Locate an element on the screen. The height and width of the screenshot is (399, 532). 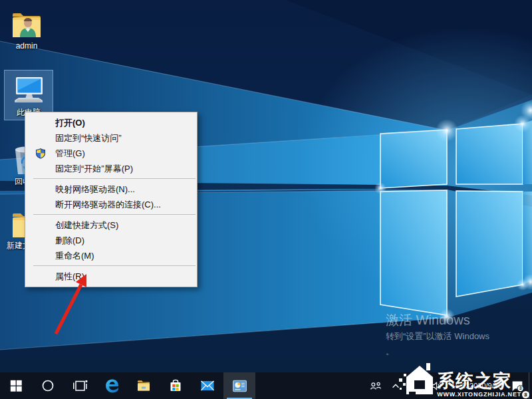
network-icon is located at coordinates (416, 386).